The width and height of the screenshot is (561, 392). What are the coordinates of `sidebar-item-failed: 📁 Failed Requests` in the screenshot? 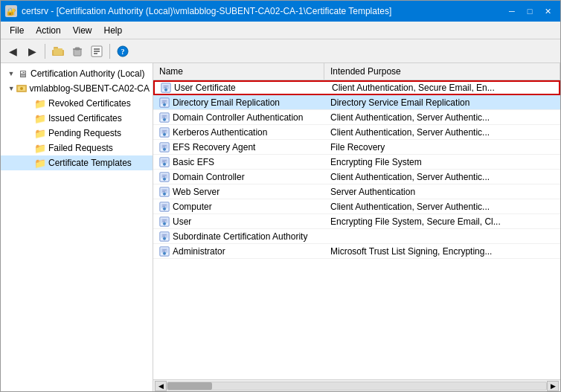 It's located at (77, 148).